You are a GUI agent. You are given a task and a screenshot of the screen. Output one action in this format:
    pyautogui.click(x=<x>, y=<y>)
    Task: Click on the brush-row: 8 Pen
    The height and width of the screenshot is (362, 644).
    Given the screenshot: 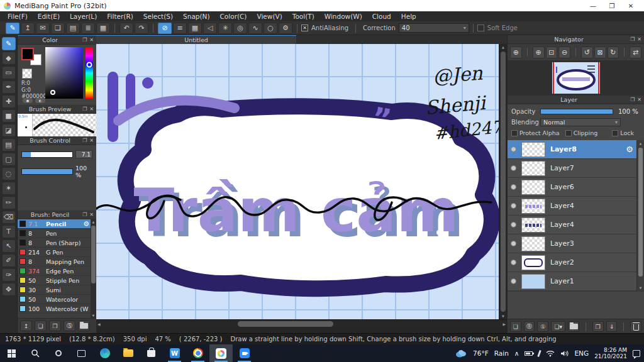 What is the action you would take?
    pyautogui.click(x=57, y=234)
    